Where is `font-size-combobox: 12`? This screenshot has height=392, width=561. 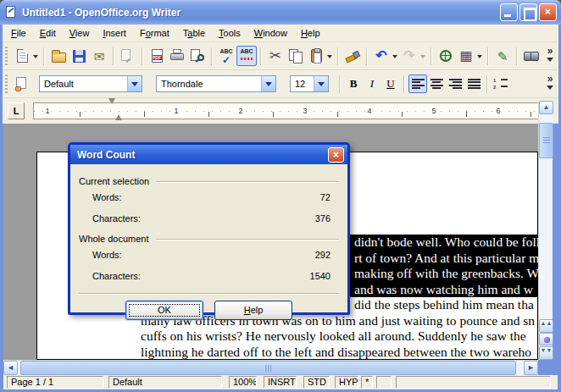 font-size-combobox: 12 is located at coordinates (309, 84).